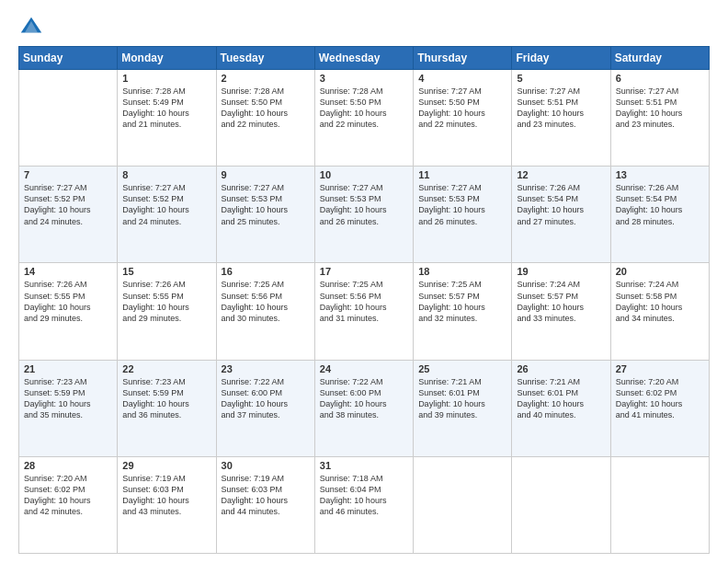 Image resolution: width=728 pixels, height=563 pixels. What do you see at coordinates (364, 504) in the screenshot?
I see `calendar-cell: 31Sunrise: 7:18 AM Sunset: 6:04 PM Dayli…` at bounding box center [364, 504].